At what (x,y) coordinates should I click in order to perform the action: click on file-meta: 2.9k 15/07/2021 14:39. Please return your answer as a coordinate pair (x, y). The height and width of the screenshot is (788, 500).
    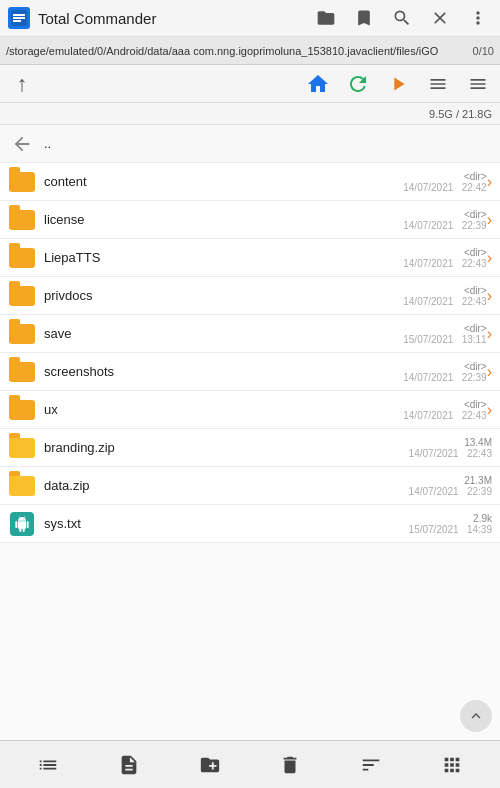
    Looking at the image, I should click on (450, 524).